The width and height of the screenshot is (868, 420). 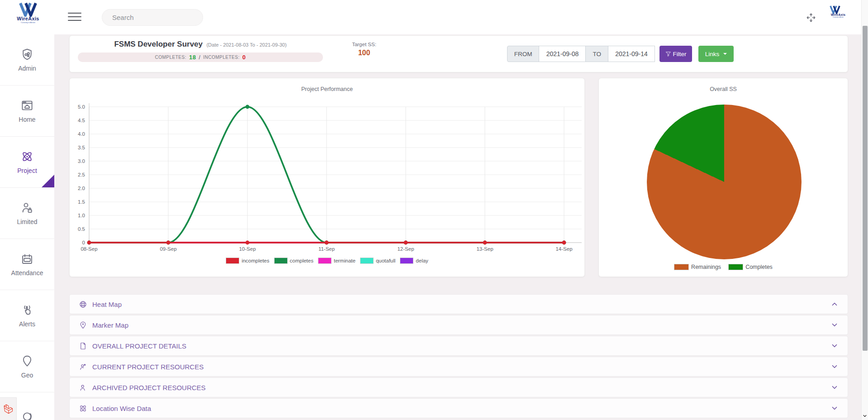 What do you see at coordinates (148, 367) in the screenshot?
I see `accordion-section-label: CURRENT PROJECT RESOURCES` at bounding box center [148, 367].